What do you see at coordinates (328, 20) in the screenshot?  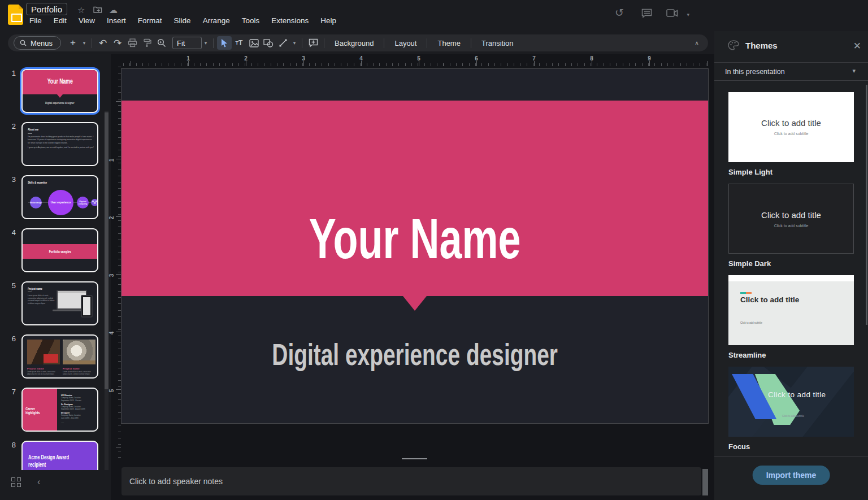 I see `menu-help: Help` at bounding box center [328, 20].